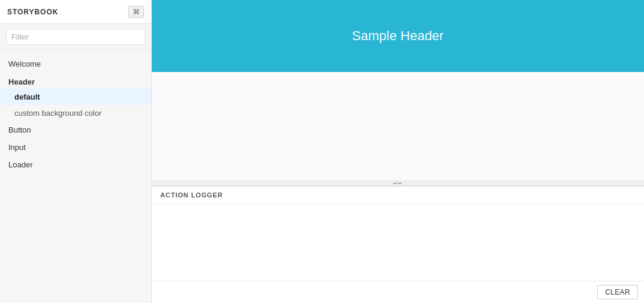 Image resolution: width=644 pixels, height=303 pixels. What do you see at coordinates (398, 183) in the screenshot?
I see `resize-handle: ━━` at bounding box center [398, 183].